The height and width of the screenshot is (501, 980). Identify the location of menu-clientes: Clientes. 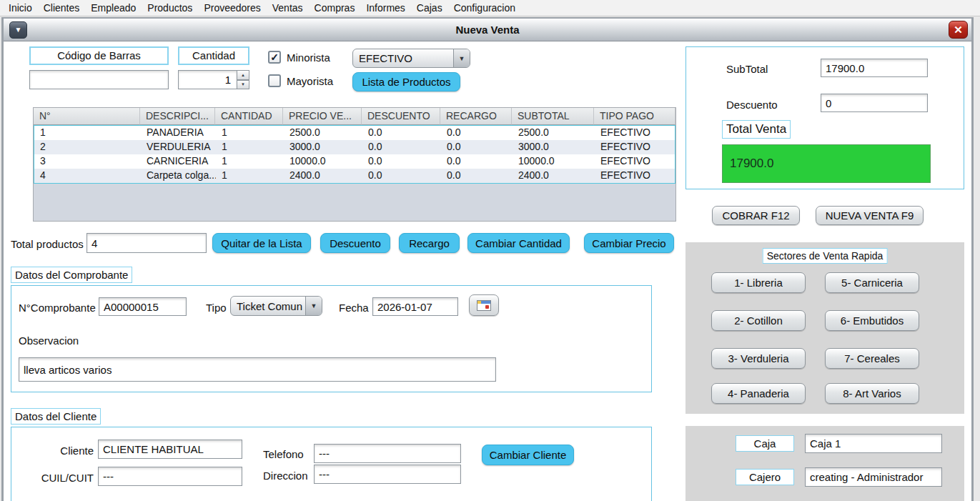
(61, 8).